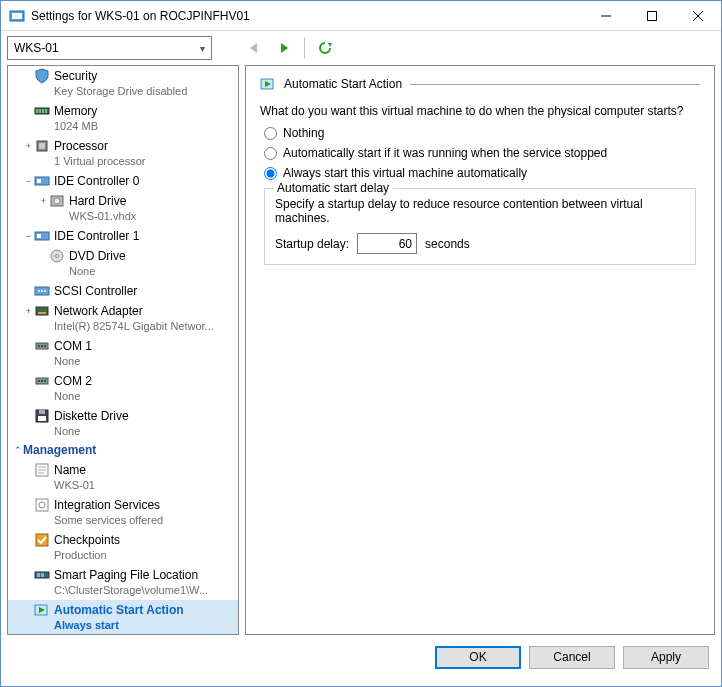 The width and height of the screenshot is (722, 687). I want to click on cpu-icon, so click(42, 146).